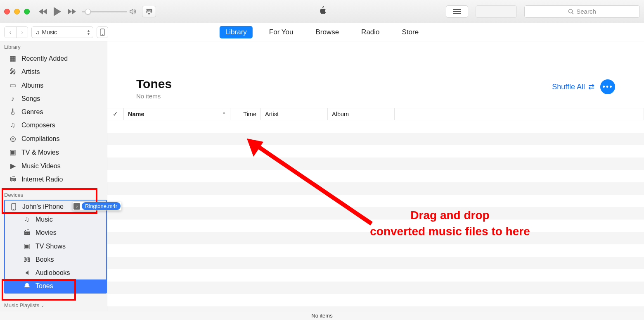 The image size is (644, 320). Describe the element at coordinates (88, 32) in the screenshot. I see `chevron-up-down-icon: ▴▾` at that location.